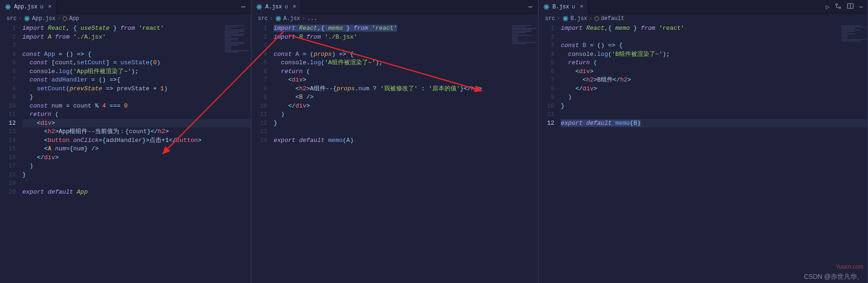 This screenshot has height=283, width=868. I want to click on tab-filename: A.jsx, so click(274, 7).